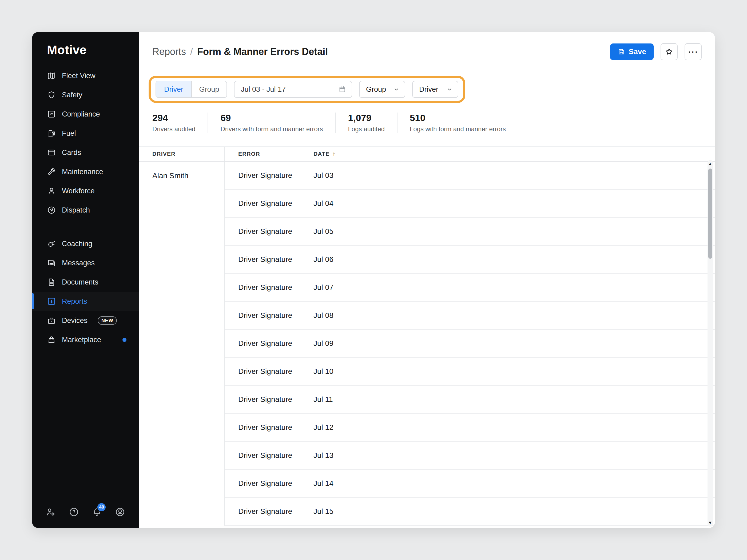 This screenshot has width=747, height=560. What do you see at coordinates (51, 282) in the screenshot?
I see `document-icon` at bounding box center [51, 282].